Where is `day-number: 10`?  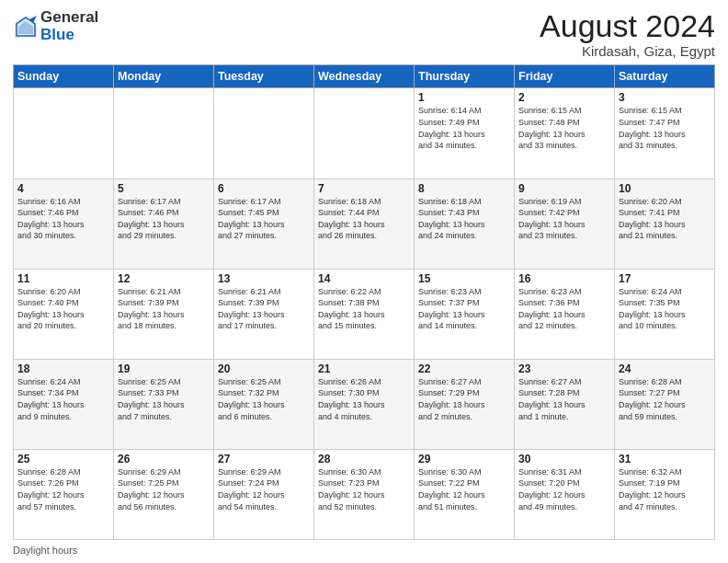
day-number: 10 is located at coordinates (665, 189).